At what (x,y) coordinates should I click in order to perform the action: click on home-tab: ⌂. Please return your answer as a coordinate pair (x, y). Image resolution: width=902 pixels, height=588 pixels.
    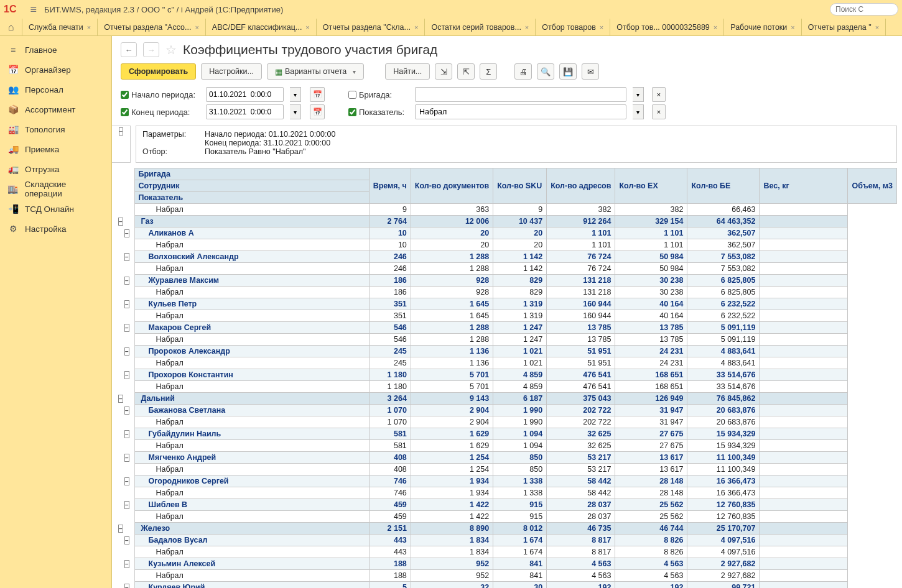
    Looking at the image, I should click on (11, 27).